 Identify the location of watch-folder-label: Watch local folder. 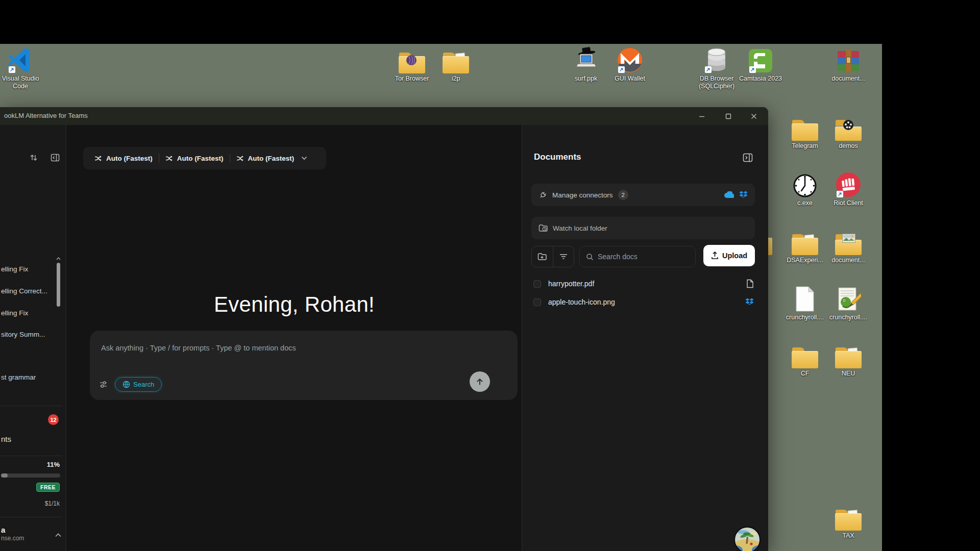
(580, 229).